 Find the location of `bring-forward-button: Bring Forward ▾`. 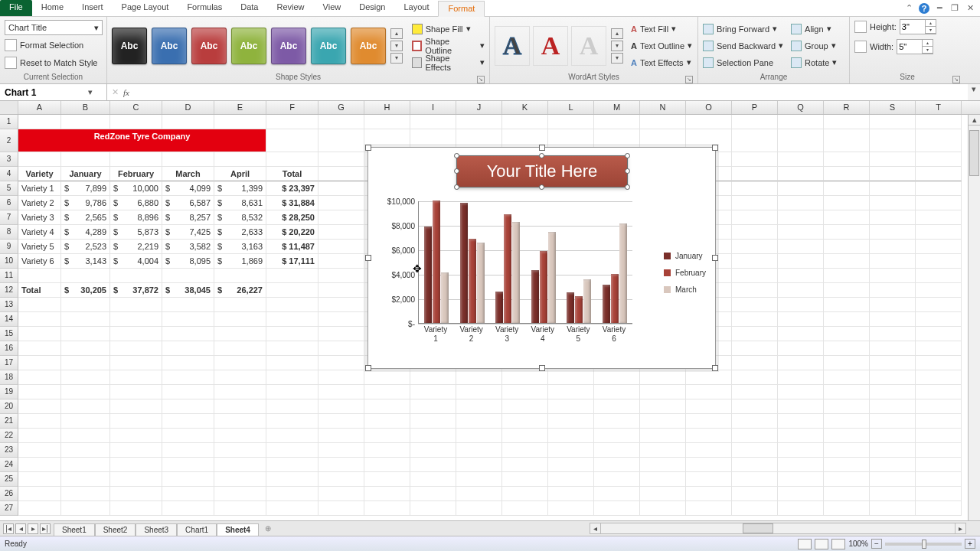

bring-forward-button: Bring Forward ▾ is located at coordinates (743, 29).